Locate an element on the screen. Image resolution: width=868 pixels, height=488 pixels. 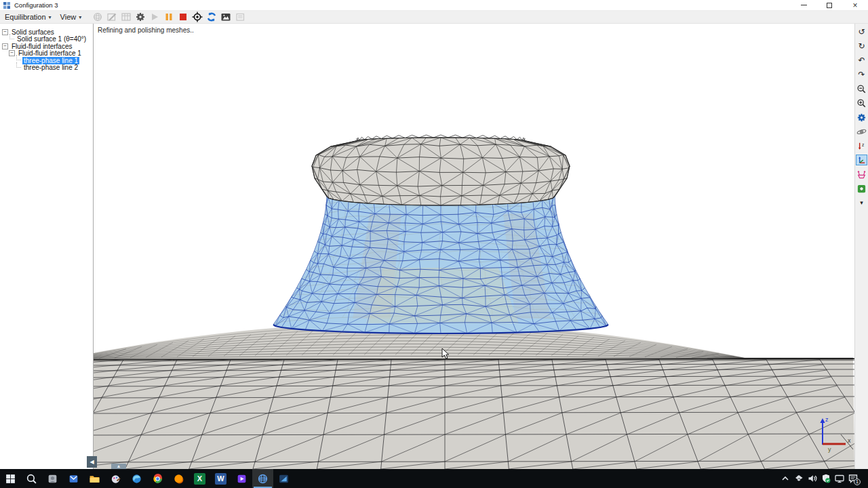
hscroll-left-button: ◀ is located at coordinates (92, 462).